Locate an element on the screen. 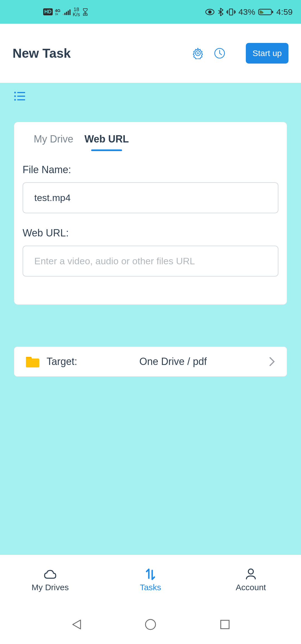 This screenshot has height=644, width=301. signal-bars-icon is located at coordinates (67, 12).